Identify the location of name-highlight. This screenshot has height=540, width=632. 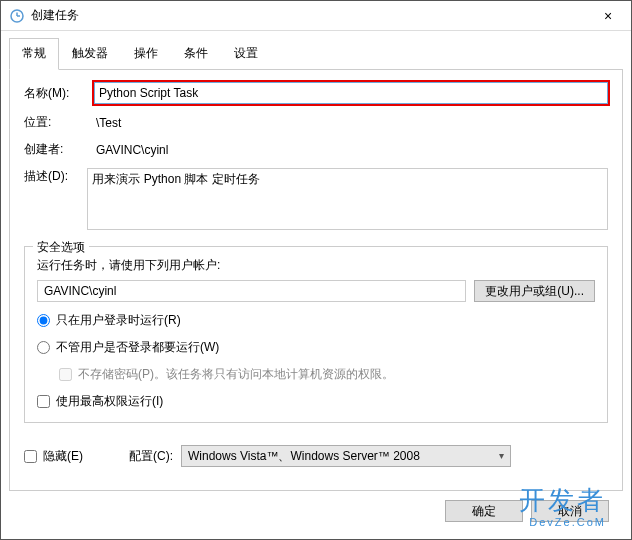
(351, 93).